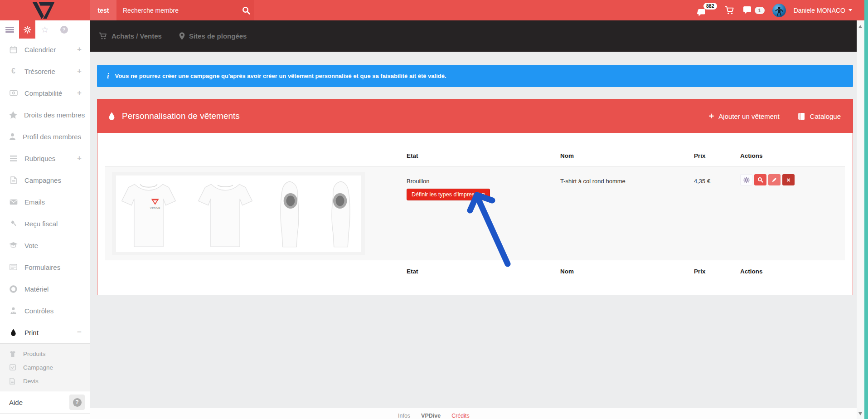 The width and height of the screenshot is (868, 419). I want to click on envelope-icon, so click(14, 202).